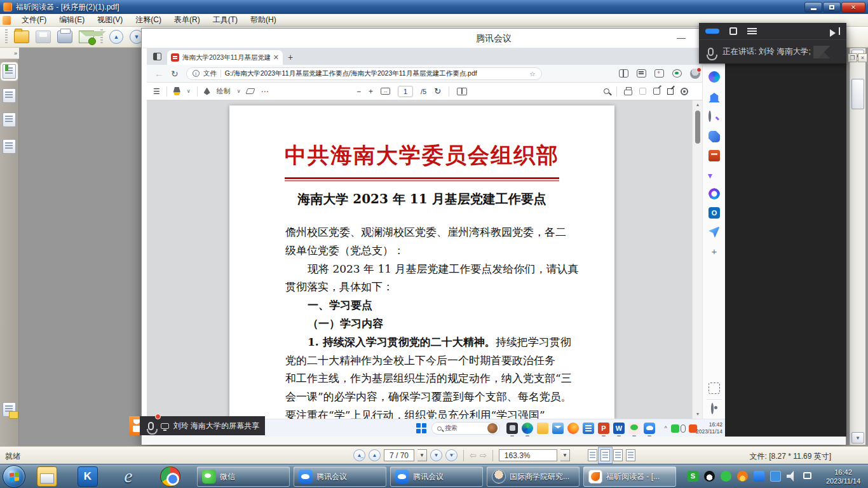  Describe the element at coordinates (775, 477) in the screenshot. I see `tray-input-method-icon` at that location.